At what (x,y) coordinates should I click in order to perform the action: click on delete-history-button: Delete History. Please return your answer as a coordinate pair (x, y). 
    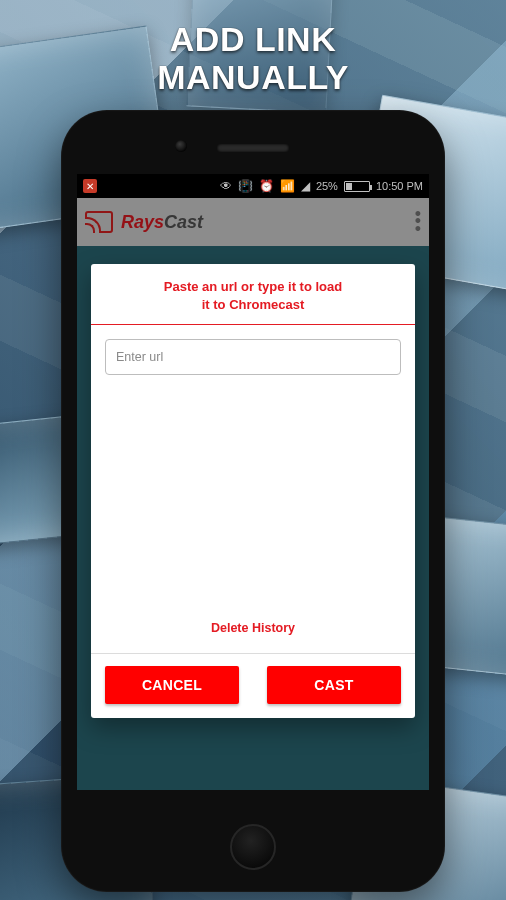
    Looking at the image, I should click on (253, 629).